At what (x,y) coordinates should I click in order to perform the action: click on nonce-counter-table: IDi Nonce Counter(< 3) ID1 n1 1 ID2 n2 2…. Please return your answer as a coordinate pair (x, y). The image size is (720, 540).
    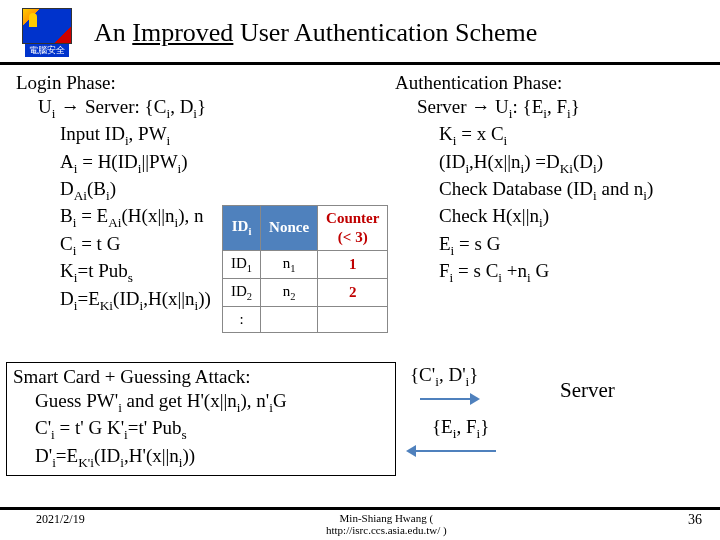
    Looking at the image, I should click on (305, 269).